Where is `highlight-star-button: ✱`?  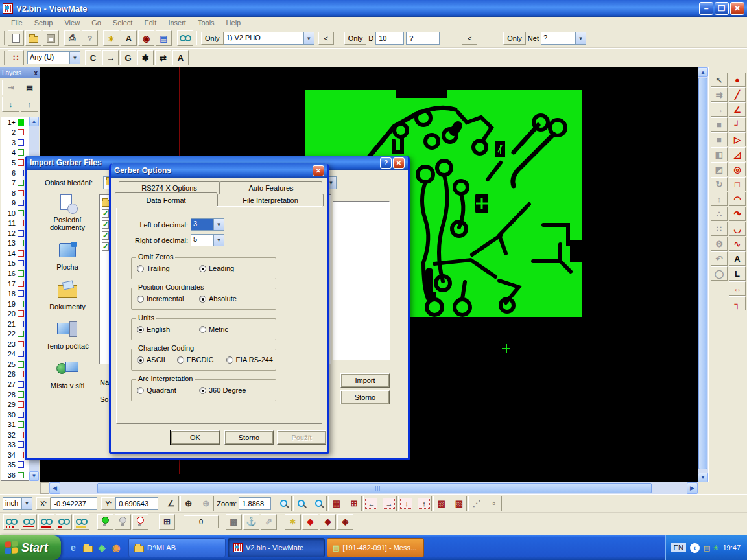 highlight-star-button: ✱ is located at coordinates (145, 58).